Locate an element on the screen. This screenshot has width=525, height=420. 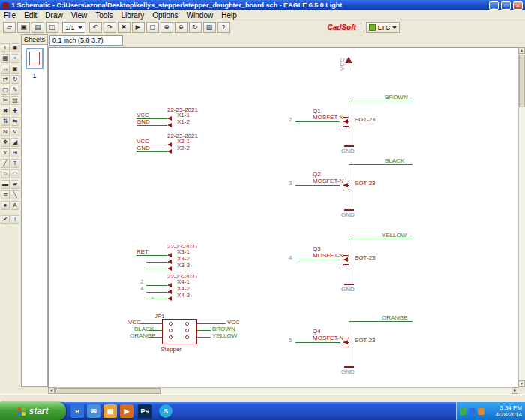
eagle-tray-icon is located at coordinates (472, 411).